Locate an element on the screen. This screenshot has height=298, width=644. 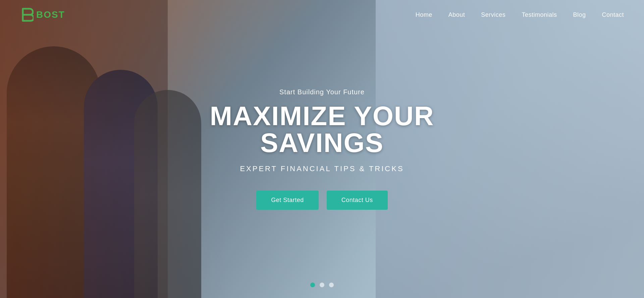
nav-item-testimonials: Testimonials is located at coordinates (539, 15).